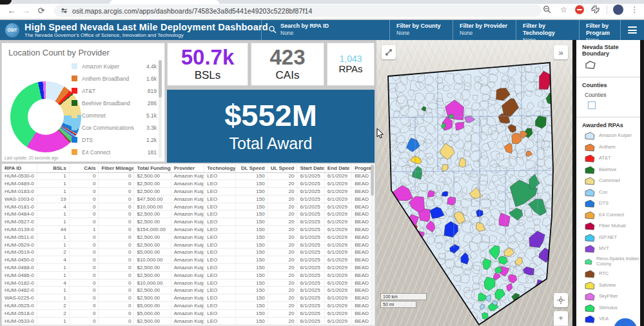 This screenshot has width=644, height=326. I want to click on table-row: HUM-0533-0100$2,500.00Amazon Kuip ...LEO…, so click(187, 321).